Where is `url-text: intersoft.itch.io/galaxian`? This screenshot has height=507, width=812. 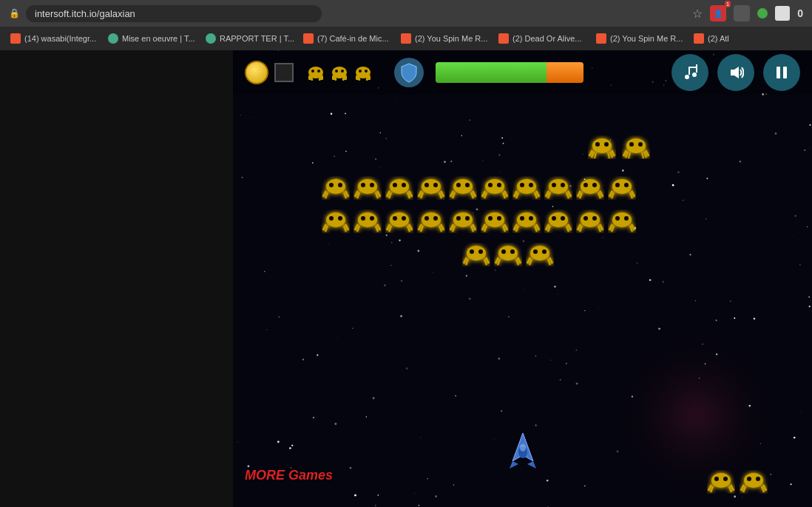
url-text: intersoft.itch.io/galaxian is located at coordinates (85, 13).